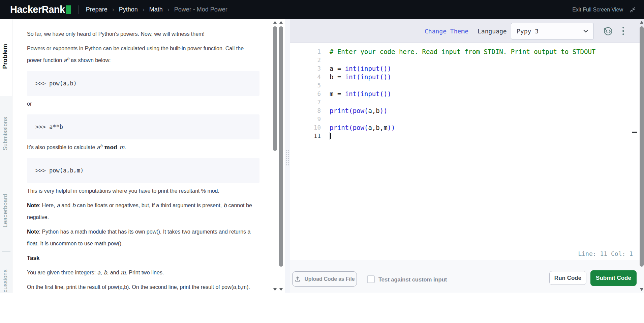 The image size is (644, 323). Describe the element at coordinates (143, 54) in the screenshot. I see `problem-paragraph: Powers or exponents in Python can be cal…` at that location.